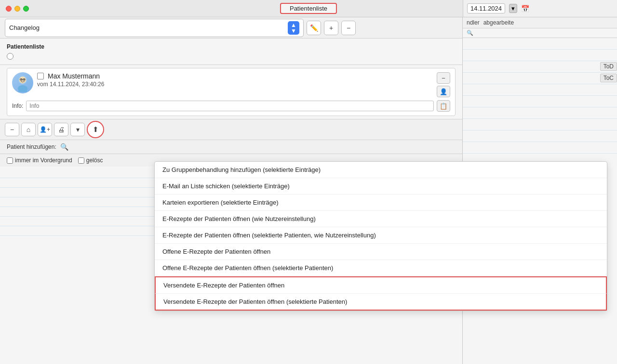  What do you see at coordinates (540, 67) in the screenshot?
I see `right-line-3: ToD` at bounding box center [540, 67].